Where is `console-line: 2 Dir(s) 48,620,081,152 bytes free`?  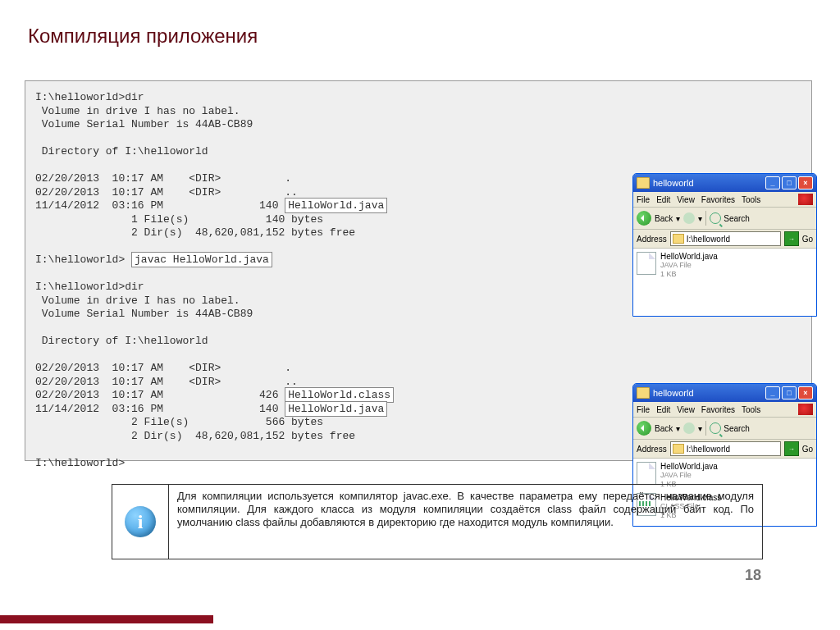 console-line: 2 Dir(s) 48,620,081,152 bytes free is located at coordinates (195, 233).